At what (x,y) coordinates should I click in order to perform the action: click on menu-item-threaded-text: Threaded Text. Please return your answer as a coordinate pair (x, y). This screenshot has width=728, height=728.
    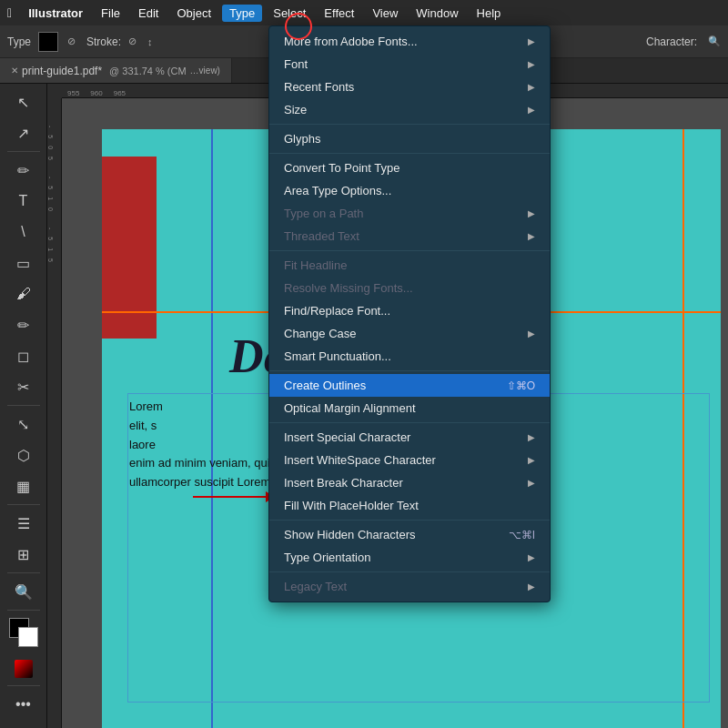
    Looking at the image, I should click on (410, 237).